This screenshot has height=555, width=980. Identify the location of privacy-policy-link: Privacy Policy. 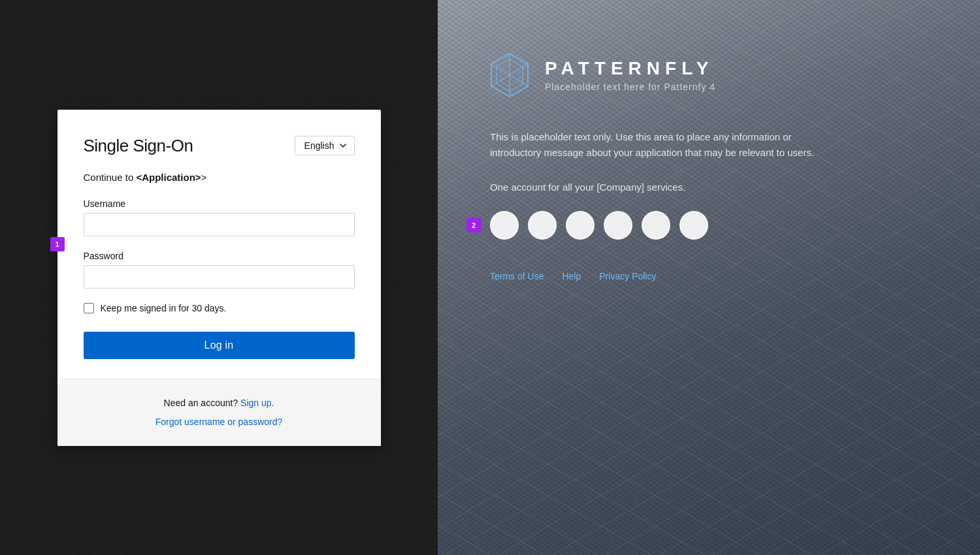
(627, 276).